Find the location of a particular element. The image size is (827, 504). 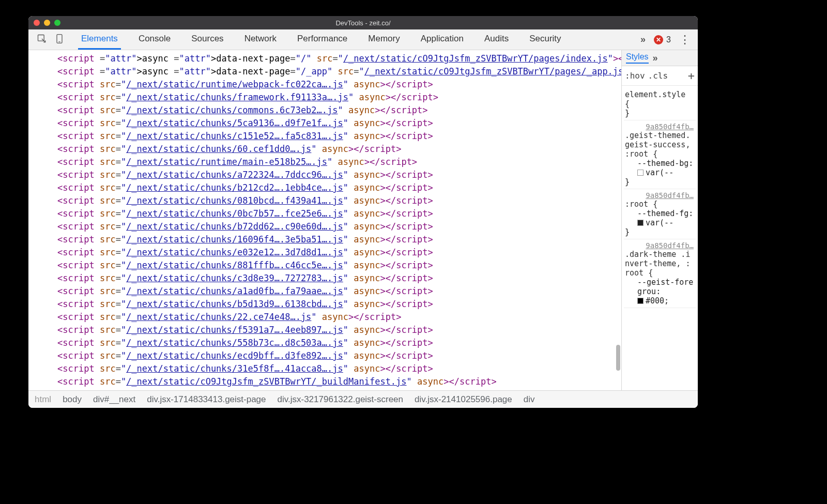

zoom-window-button is located at coordinates (57, 23).